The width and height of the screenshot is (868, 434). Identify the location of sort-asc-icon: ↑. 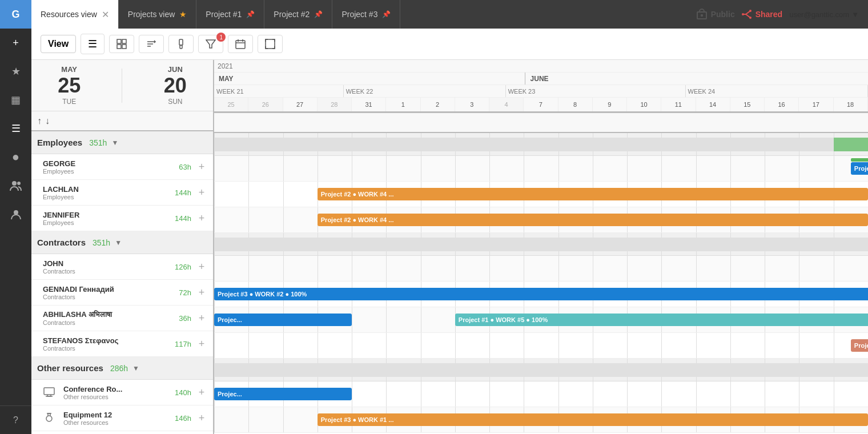
(39, 121).